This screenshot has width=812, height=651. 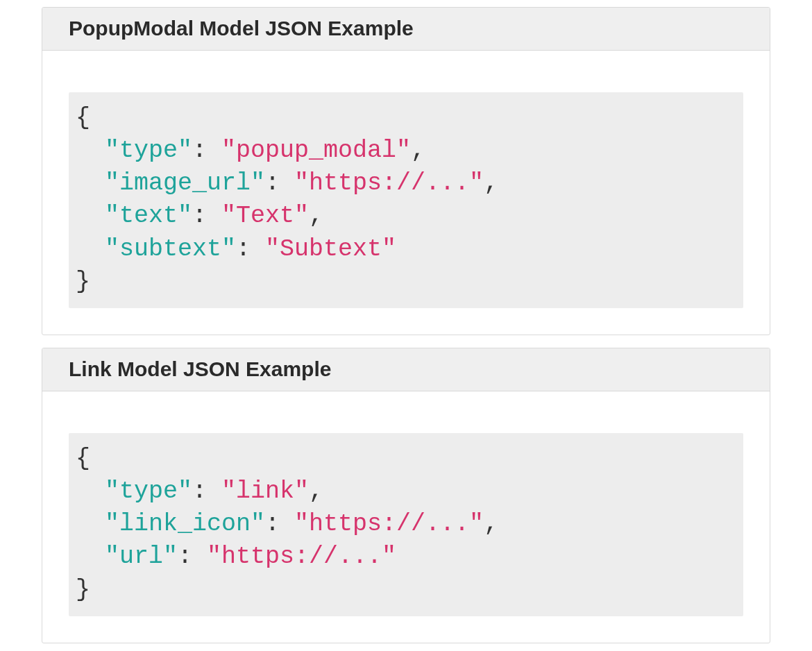 What do you see at coordinates (406, 370) in the screenshot?
I see `panel-title-link: Link Model JSON Example` at bounding box center [406, 370].